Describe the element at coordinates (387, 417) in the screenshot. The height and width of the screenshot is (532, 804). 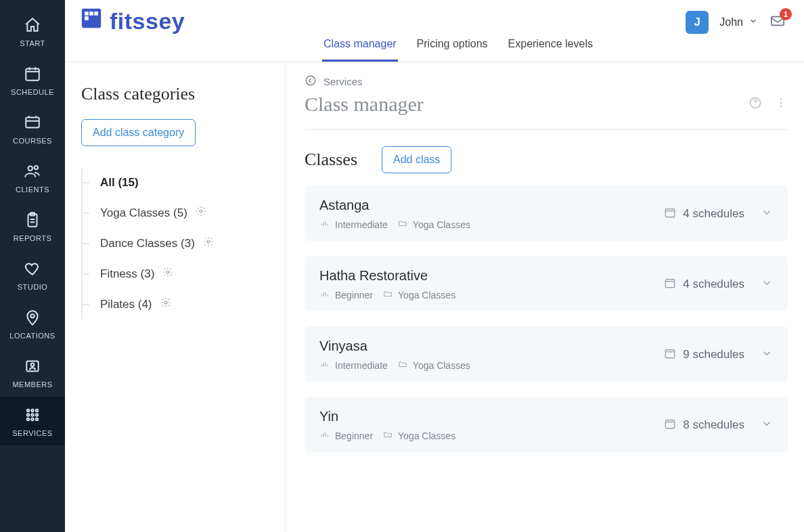
I see `class-name: Yin` at that location.